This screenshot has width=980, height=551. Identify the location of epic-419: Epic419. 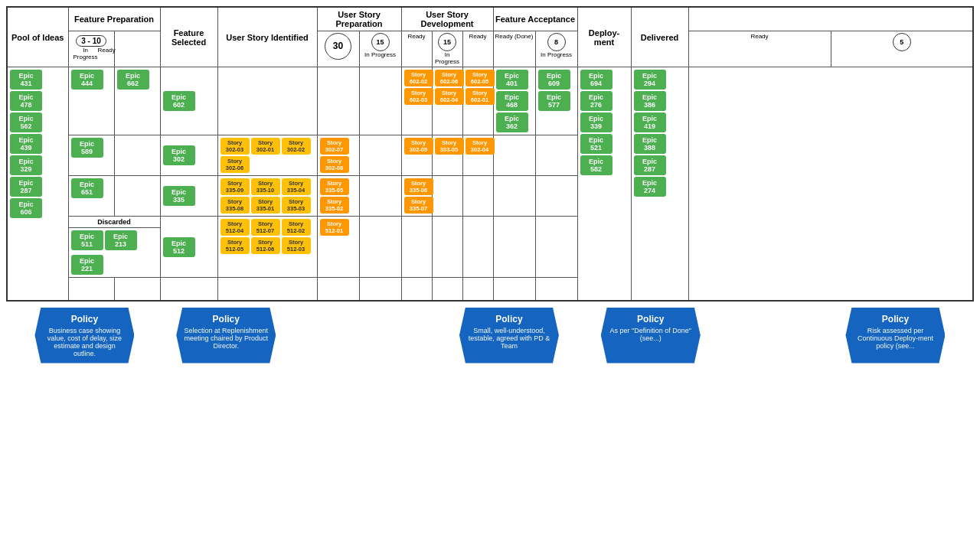
(650, 122).